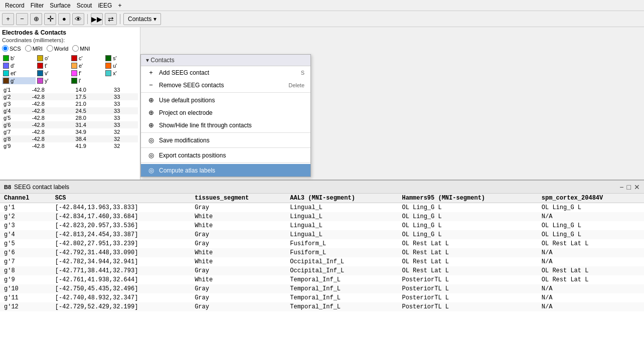 Image resolution: width=644 pixels, height=342 pixels. What do you see at coordinates (19, 58) in the screenshot?
I see `electrode-item: b'` at bounding box center [19, 58].